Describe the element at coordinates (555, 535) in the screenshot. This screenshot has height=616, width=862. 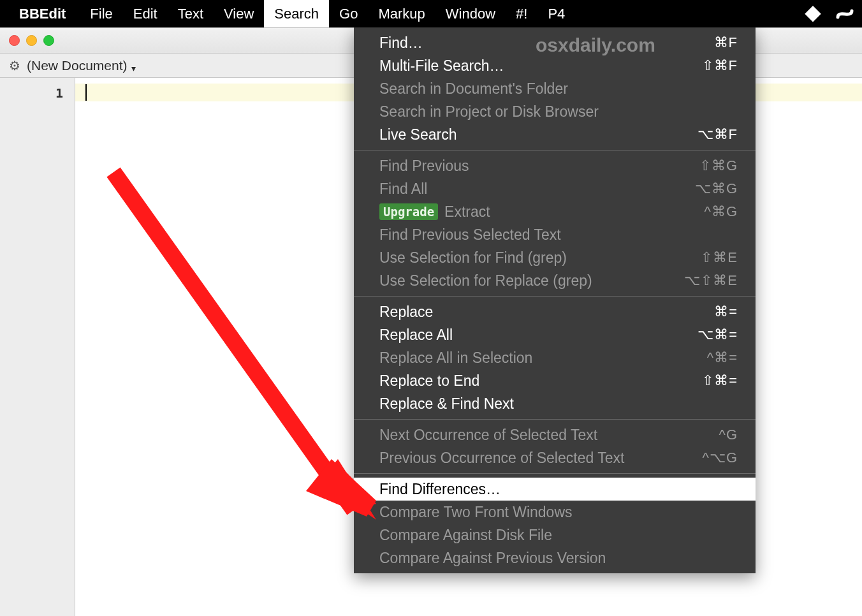
I see `menu-item-compare-disk-file: Compare Against Disk File` at that location.